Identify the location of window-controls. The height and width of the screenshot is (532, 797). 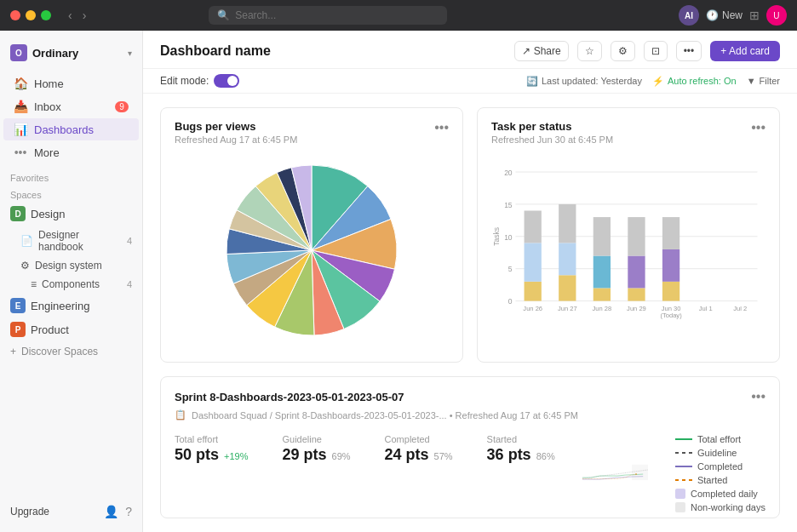
(31, 15).